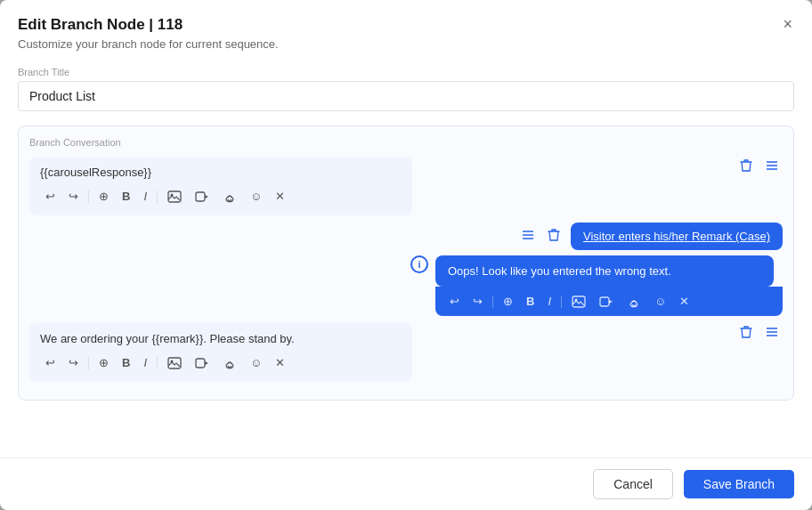  I want to click on branch-title-input, so click(406, 96).